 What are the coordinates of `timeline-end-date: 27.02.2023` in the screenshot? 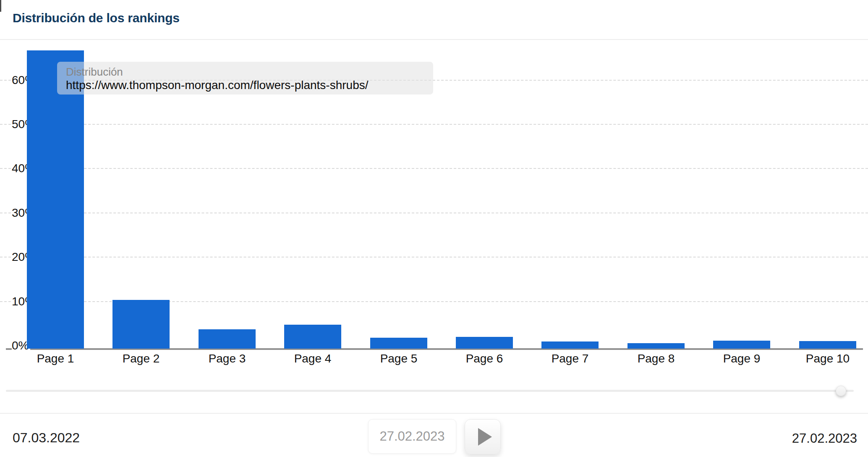 It's located at (824, 439).